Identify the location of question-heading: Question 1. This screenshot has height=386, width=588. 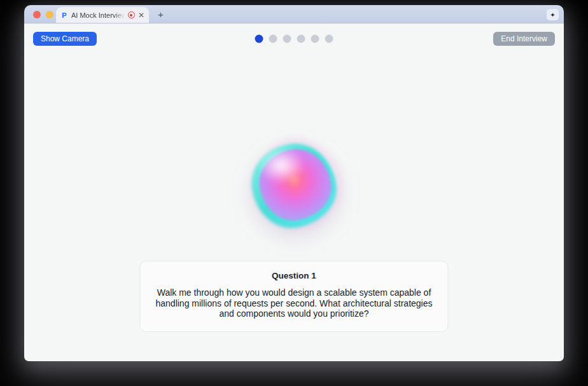
(294, 276).